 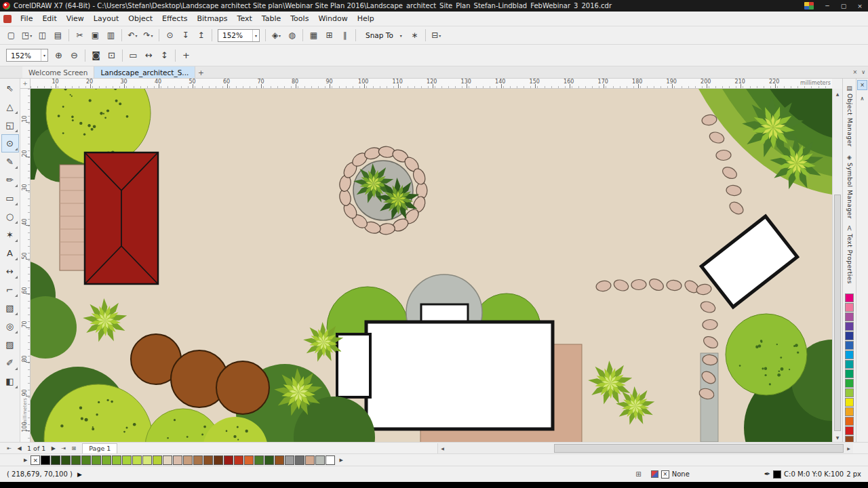 I want to click on menu-view: View, so click(x=75, y=19).